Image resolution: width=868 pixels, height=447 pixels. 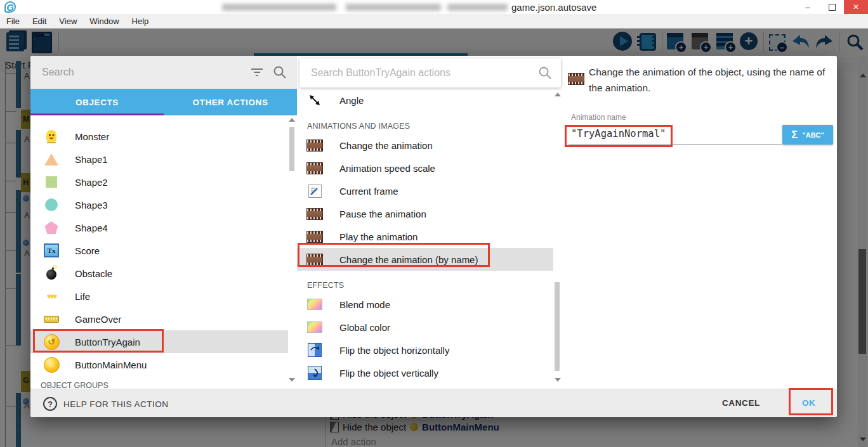 I want to click on action-row-flip-vertically: Flip the object vertically, so click(x=425, y=373).